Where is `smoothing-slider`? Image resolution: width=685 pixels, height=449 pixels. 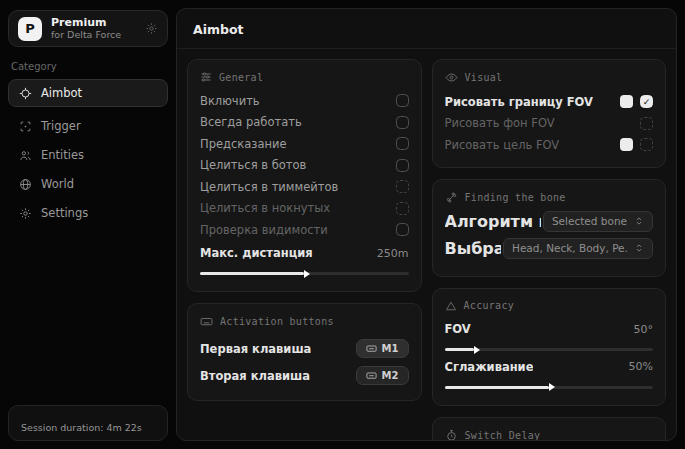 smoothing-slider is located at coordinates (550, 388).